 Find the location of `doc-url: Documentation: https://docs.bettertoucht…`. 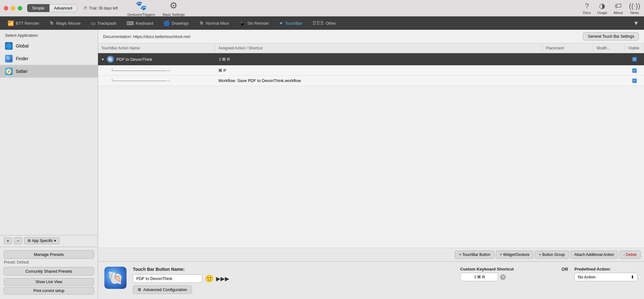

doc-url: Documentation: https://docs.bettertoucht… is located at coordinates (147, 37).